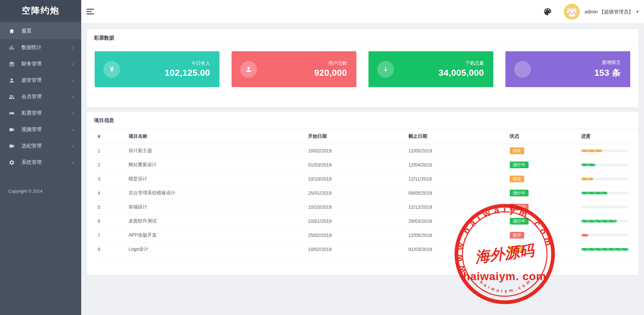  Describe the element at coordinates (548, 12) in the screenshot. I see `theme-palette-icon` at that location.